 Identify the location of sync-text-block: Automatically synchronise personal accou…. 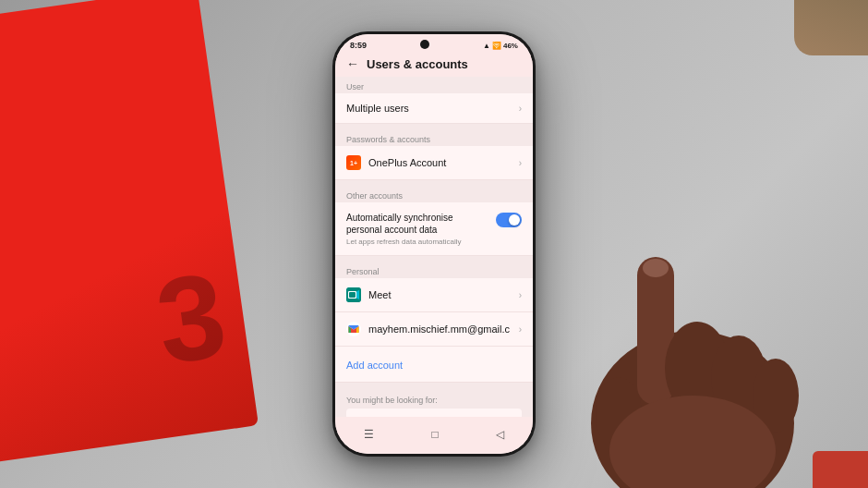
(417, 229).